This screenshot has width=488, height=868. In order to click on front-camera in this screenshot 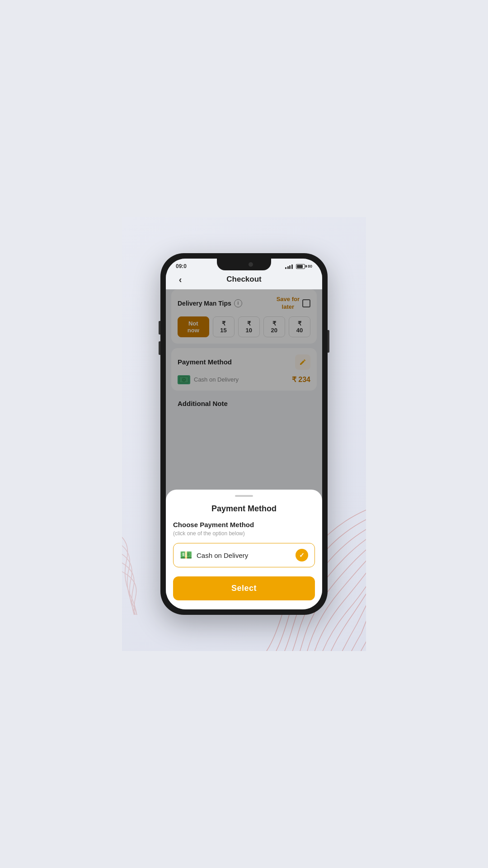, I will do `click(251, 264)`.